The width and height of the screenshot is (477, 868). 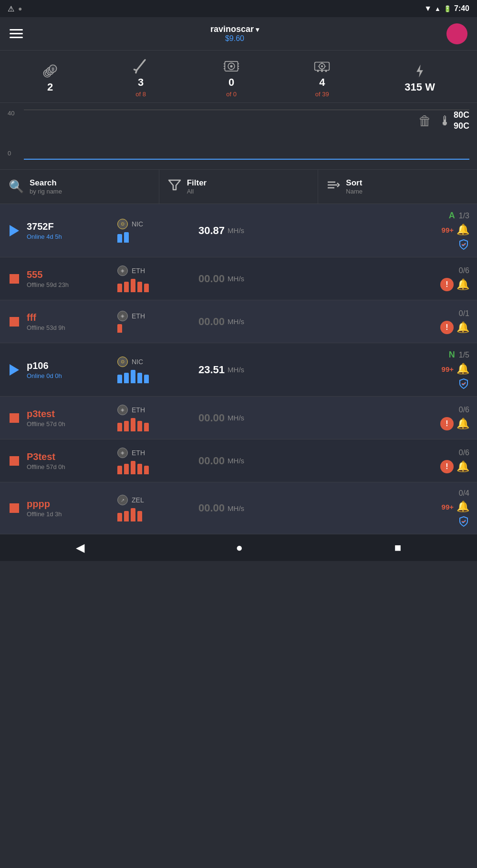 I want to click on rig-row: p3test Offline 57d 0h ◈ ETH 00.00 MH/s 0…, so click(x=238, y=418).